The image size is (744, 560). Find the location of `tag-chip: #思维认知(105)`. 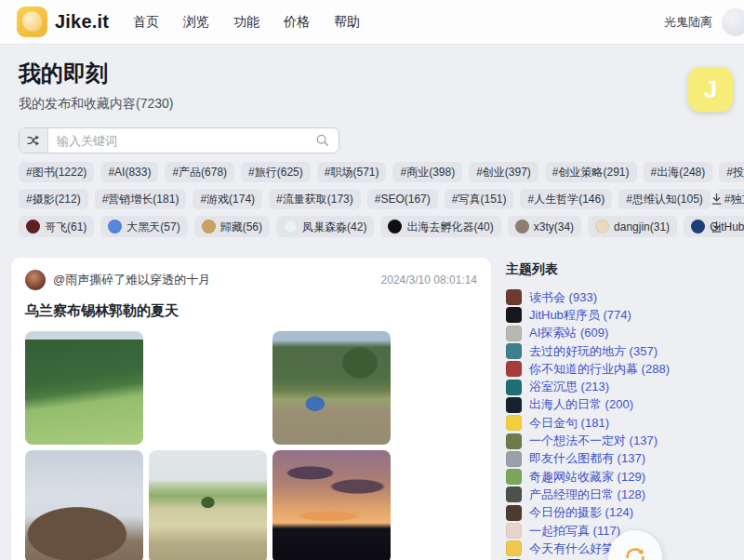

tag-chip: #思维认知(105) is located at coordinates (664, 199).